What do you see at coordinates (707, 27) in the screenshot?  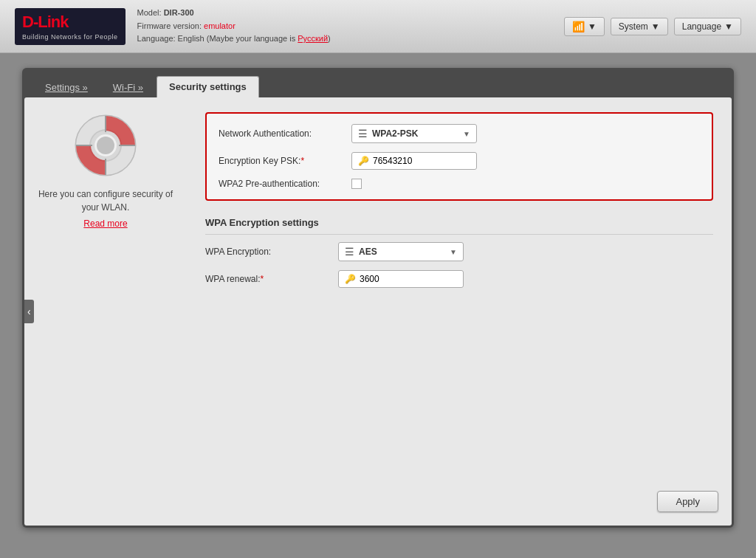 I see `language-btn: Language ▼` at bounding box center [707, 27].